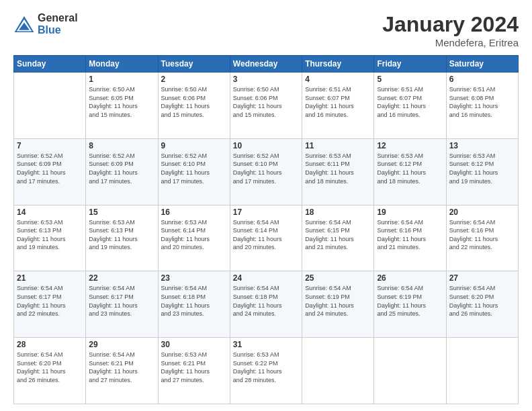 The image size is (532, 411). Describe the element at coordinates (482, 79) in the screenshot. I see `day-number: 6` at that location.